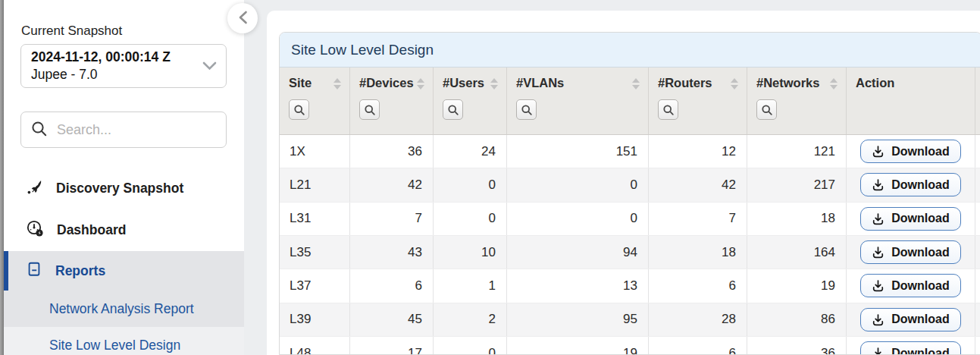 This screenshot has width=980, height=355. Describe the element at coordinates (392, 101) in the screenshot. I see `column-header-devices: #Devices` at that location.